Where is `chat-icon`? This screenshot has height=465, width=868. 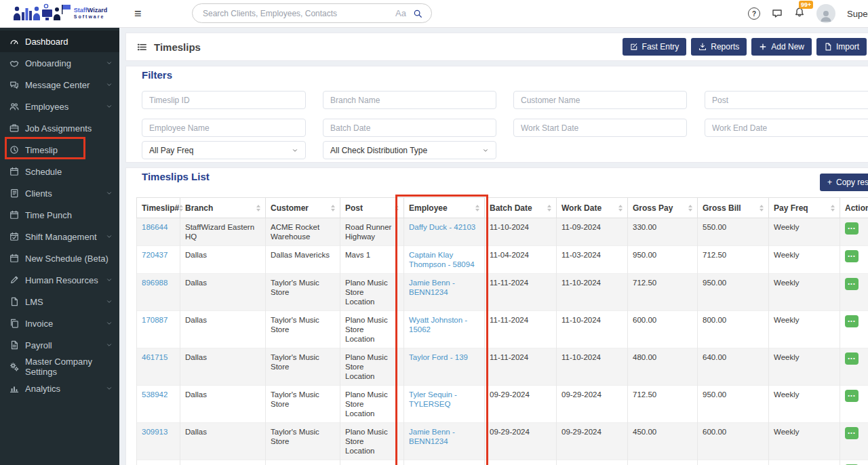 chat-icon is located at coordinates (777, 14).